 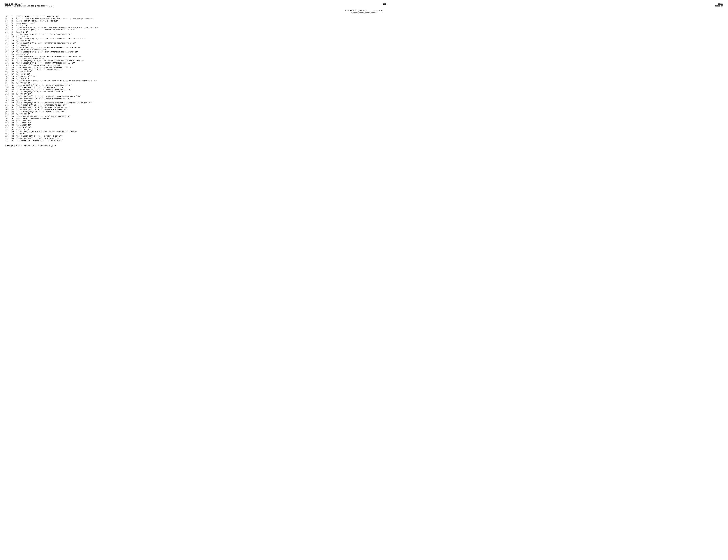 I want to click on row-index1: 216, so click(x=8, y=136).